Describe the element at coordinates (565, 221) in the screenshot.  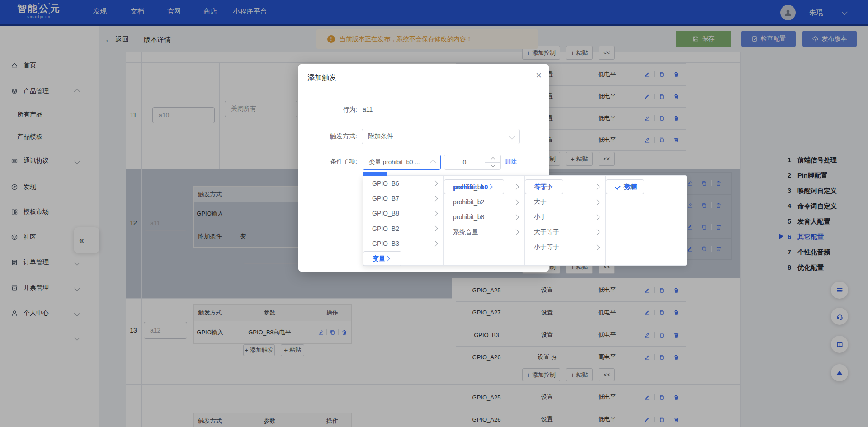
I see `cascader-column-operator: 等于 不等于 大于 小于 大于等于 小于等于` at that location.